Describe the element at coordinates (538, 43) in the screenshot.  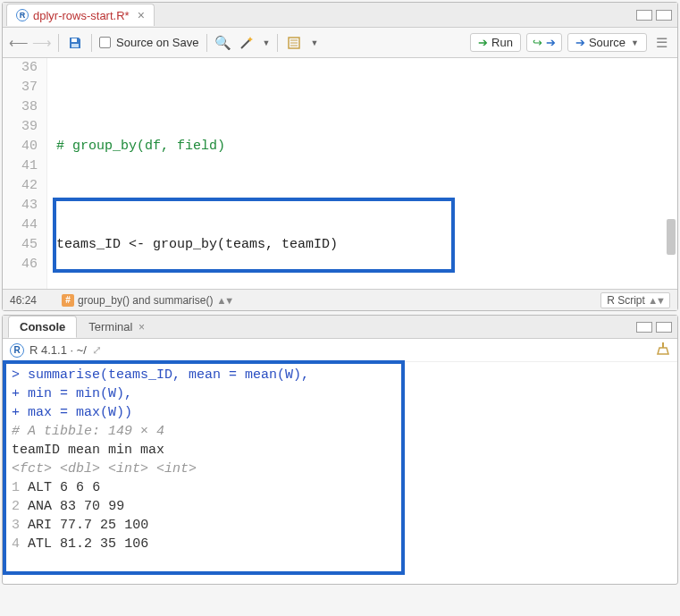
I see `rerun-icon: ↪` at that location.